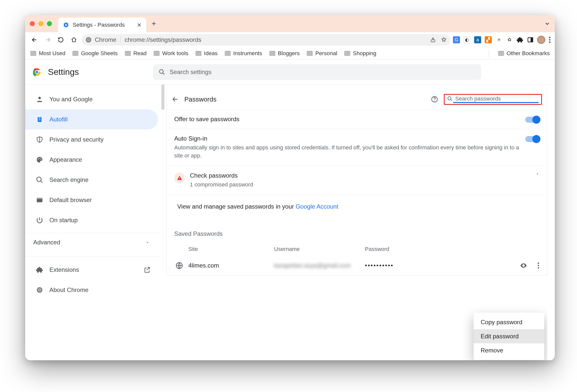 The height and width of the screenshot is (392, 577). I want to click on sidebar-item-extensions: Extensions, so click(92, 270).